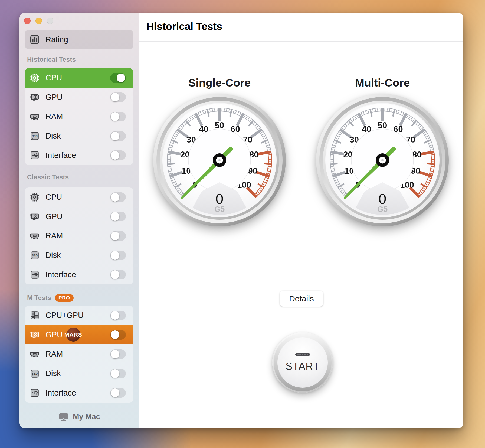 The height and width of the screenshot is (448, 485). I want to click on my-mac-label: My Mac, so click(87, 417).